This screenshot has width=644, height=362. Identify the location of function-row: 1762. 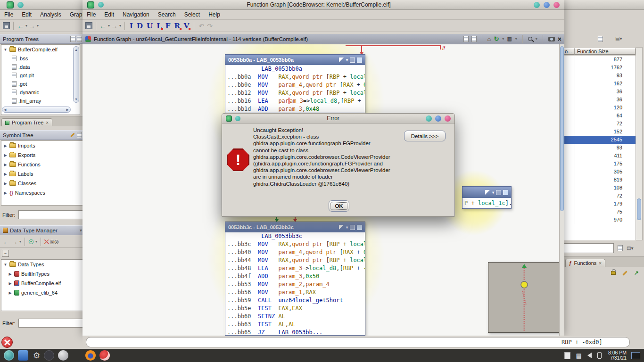
(600, 68).